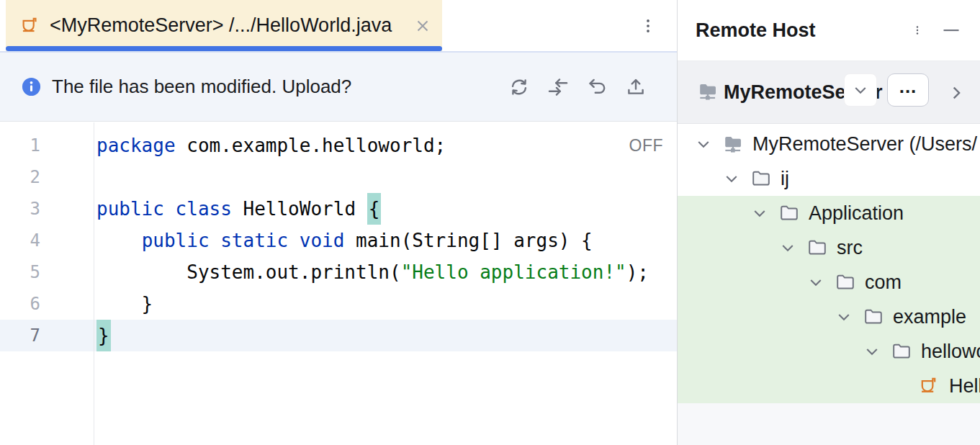 This screenshot has width=980, height=445. What do you see at coordinates (338, 145) in the screenshot?
I see `code-line: 1package com.example.helloworld;OFF` at bounding box center [338, 145].